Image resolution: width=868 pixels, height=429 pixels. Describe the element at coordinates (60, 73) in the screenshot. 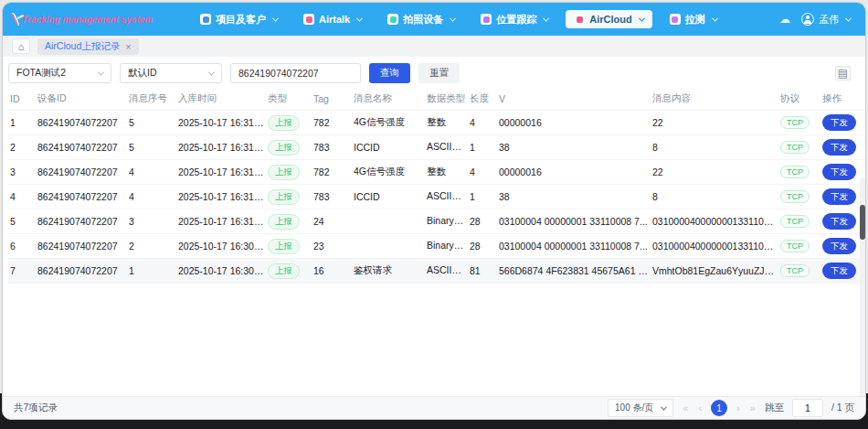

I see `project-select: FOTA测试2` at that location.